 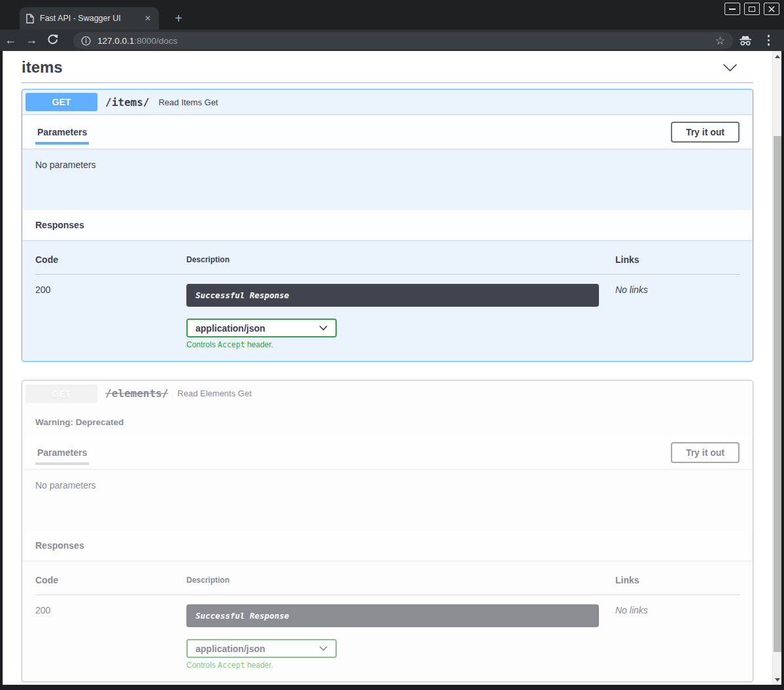 What do you see at coordinates (732, 9) in the screenshot?
I see `minimize-icon` at bounding box center [732, 9].